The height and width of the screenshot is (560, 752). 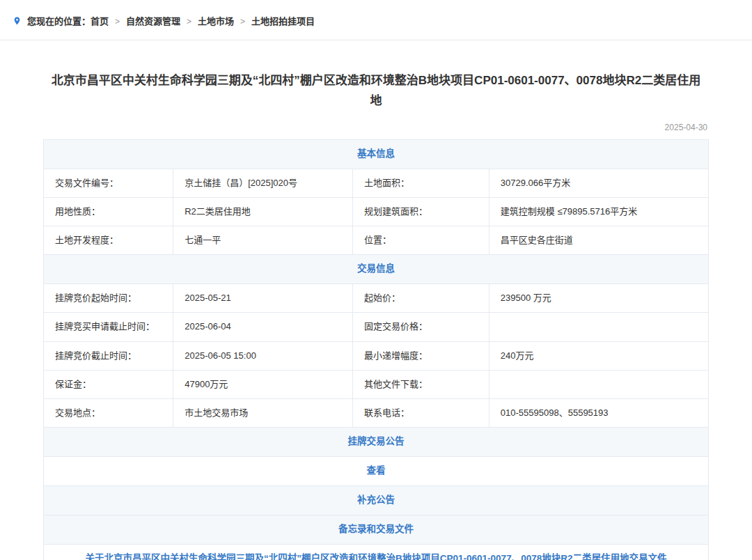 What do you see at coordinates (376, 529) in the screenshot?
I see `section-header: 备忘录和交易文件` at bounding box center [376, 529].